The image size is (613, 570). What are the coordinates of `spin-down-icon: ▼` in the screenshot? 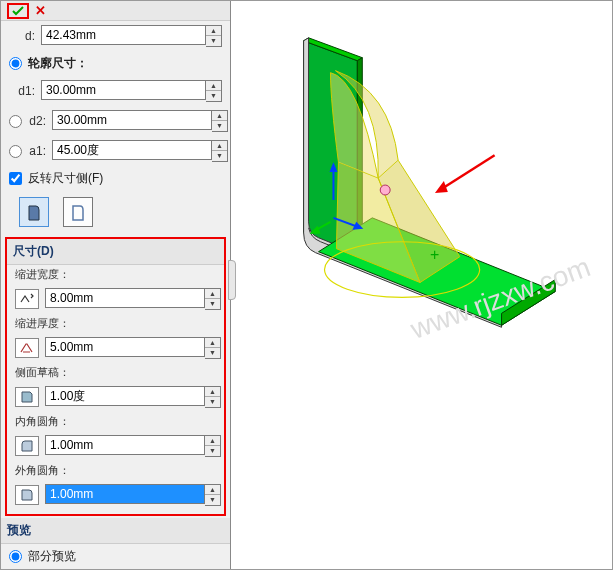 It's located at (214, 41).